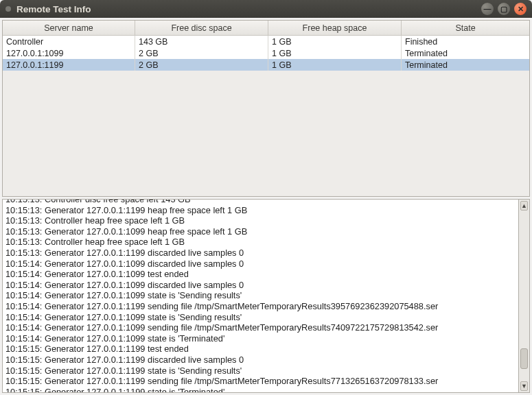  I want to click on maximize-icon: ▢, so click(504, 10).